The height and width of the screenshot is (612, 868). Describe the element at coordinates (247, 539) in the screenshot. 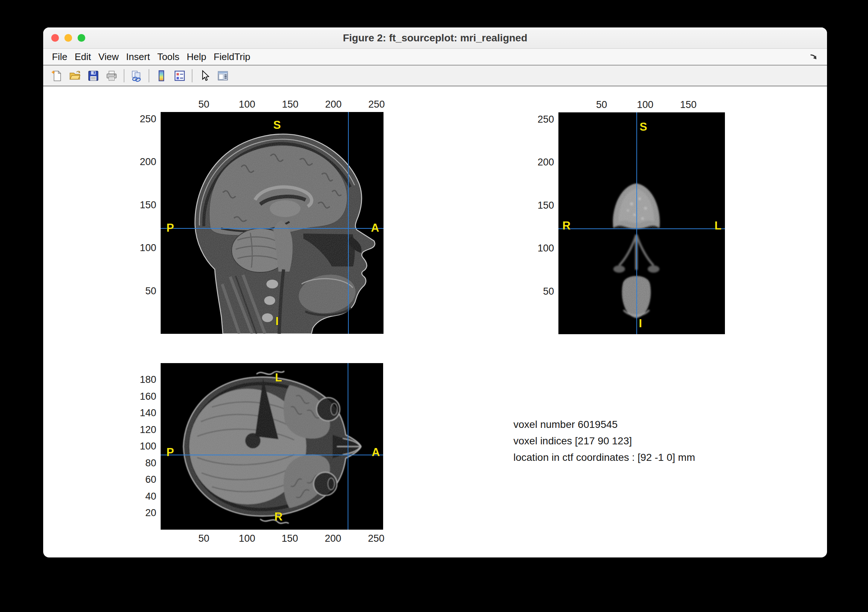

I see `axial-xtick: 100` at that location.